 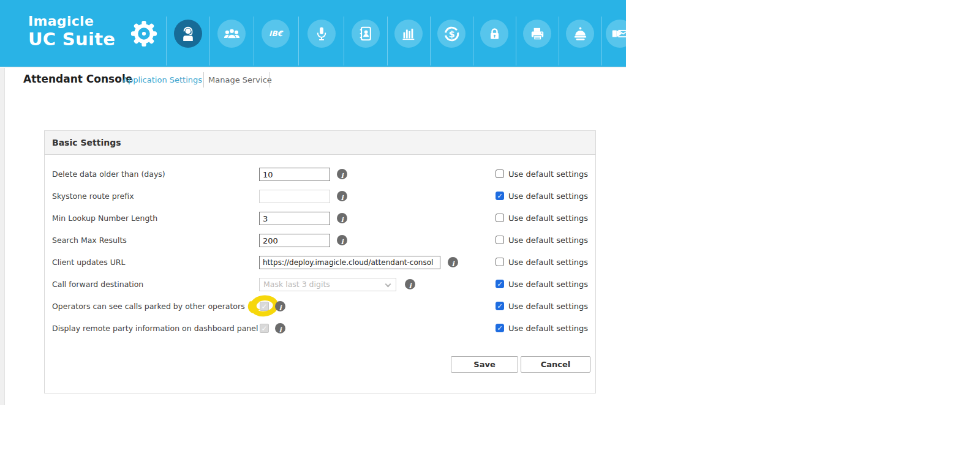 I want to click on bell-glyph, so click(x=581, y=34).